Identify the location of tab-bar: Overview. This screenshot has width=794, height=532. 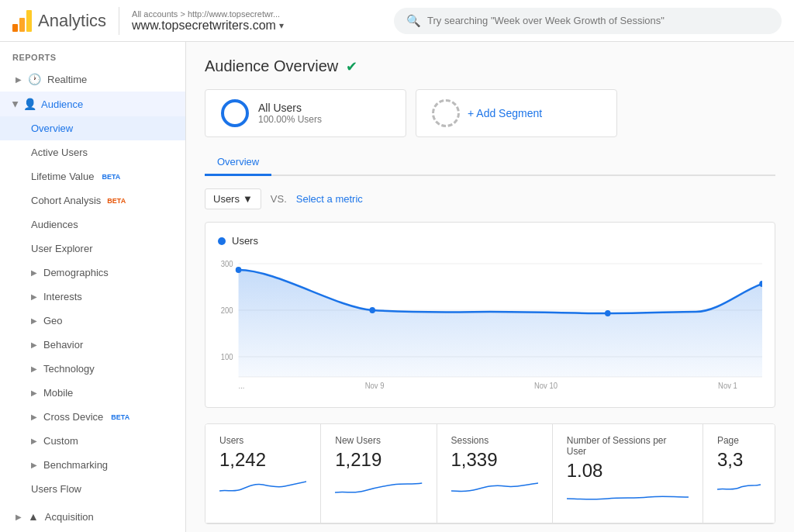
(490, 163).